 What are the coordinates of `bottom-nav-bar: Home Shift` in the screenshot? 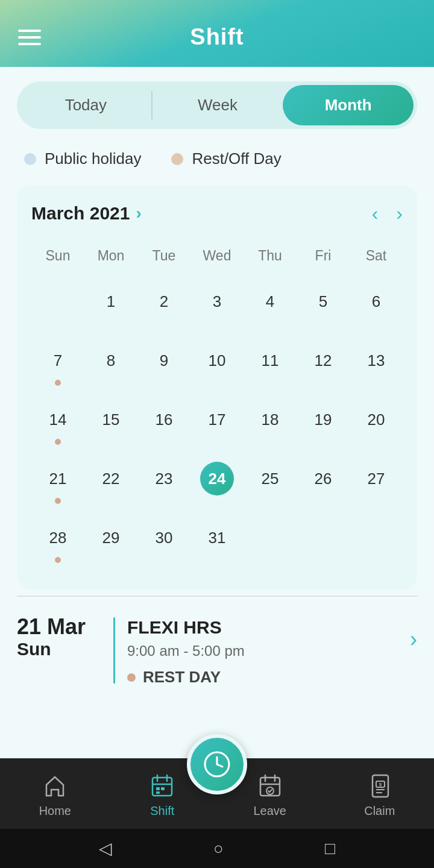 It's located at (217, 793).